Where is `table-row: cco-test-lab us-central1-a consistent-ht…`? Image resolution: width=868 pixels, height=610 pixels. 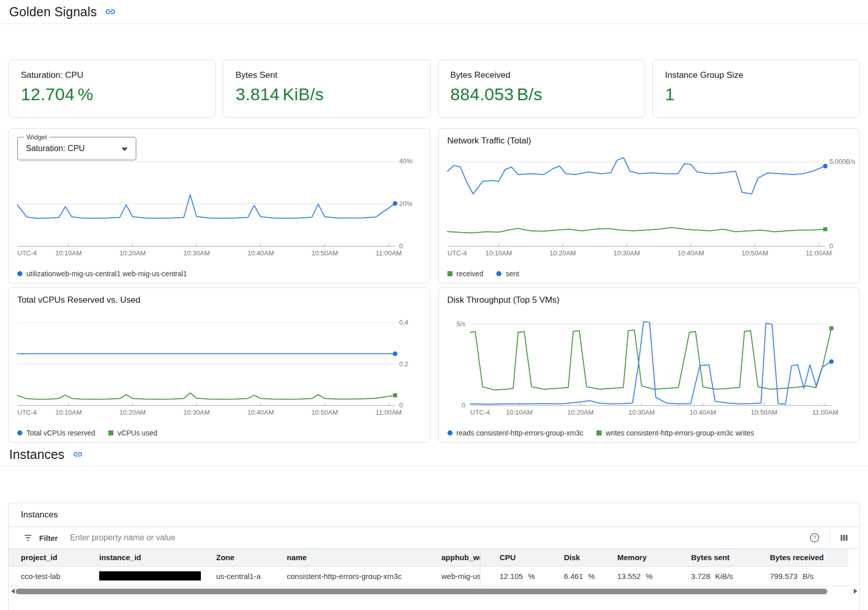 table-row: cco-test-lab us-central1-a consistent-ht… is located at coordinates (428, 576).